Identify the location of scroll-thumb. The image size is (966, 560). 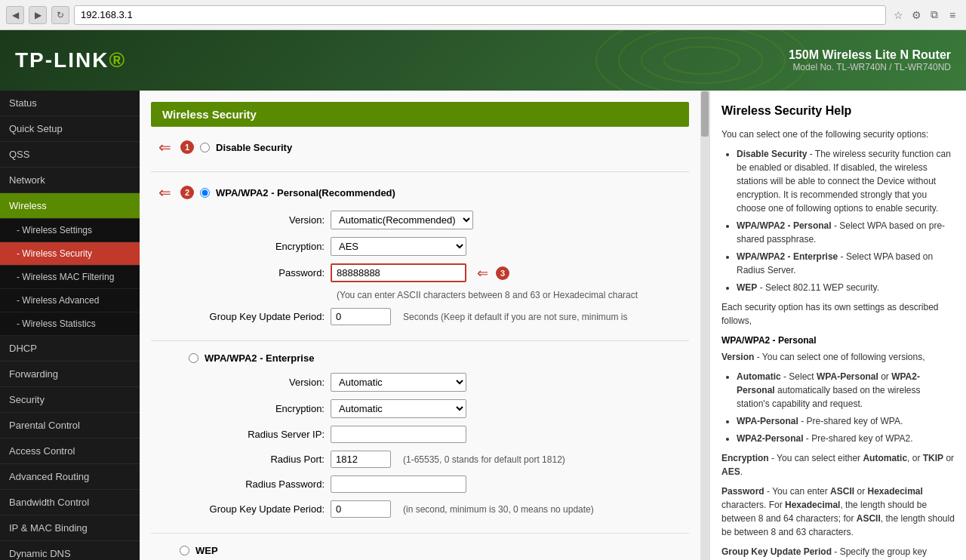
(705, 114).